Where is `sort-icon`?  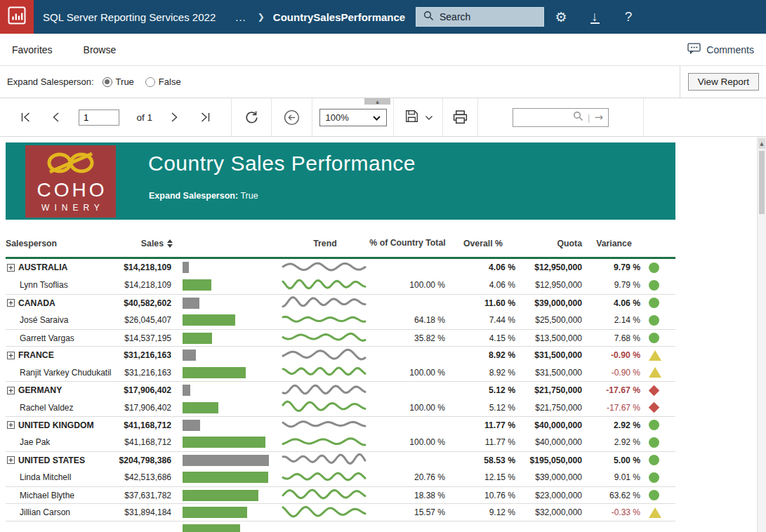 sort-icon is located at coordinates (170, 244).